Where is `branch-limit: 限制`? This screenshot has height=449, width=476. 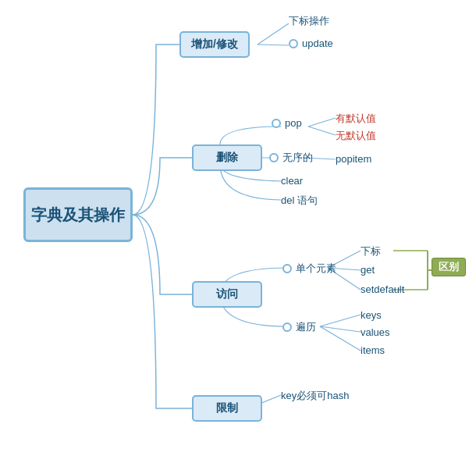
branch-limit: 限制 is located at coordinates (227, 408).